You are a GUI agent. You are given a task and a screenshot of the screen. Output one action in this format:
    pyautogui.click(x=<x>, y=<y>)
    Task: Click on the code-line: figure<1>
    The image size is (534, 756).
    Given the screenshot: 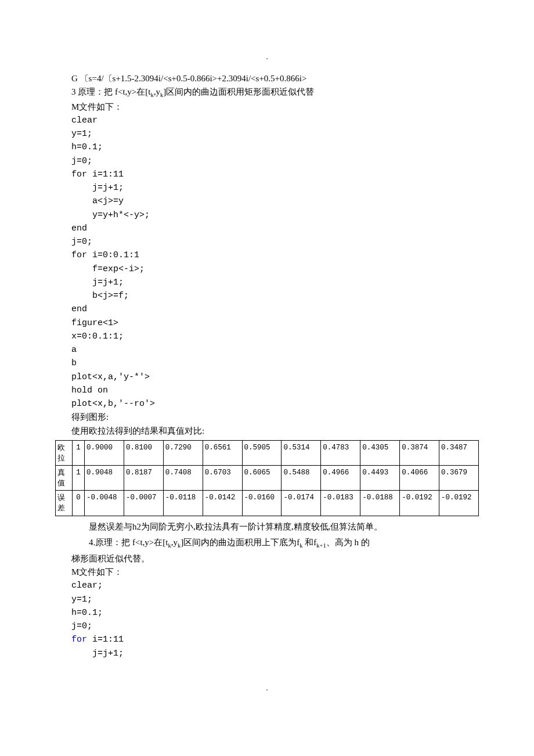 What is the action you would take?
    pyautogui.click(x=275, y=323)
    